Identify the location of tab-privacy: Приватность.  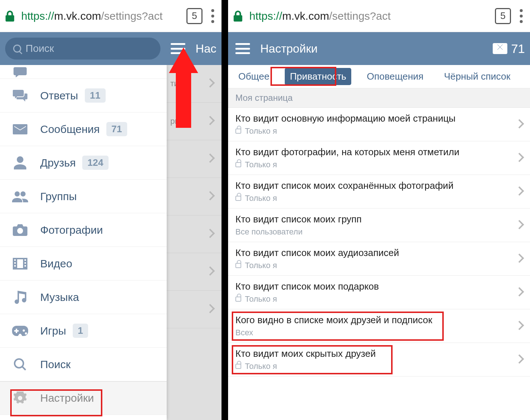
(318, 77).